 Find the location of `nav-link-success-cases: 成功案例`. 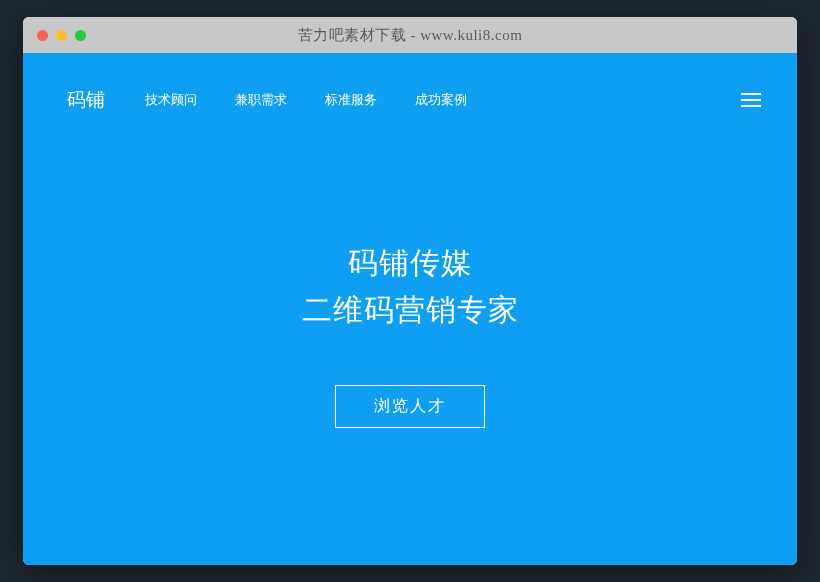

nav-link-success-cases: 成功案例 is located at coordinates (441, 100).